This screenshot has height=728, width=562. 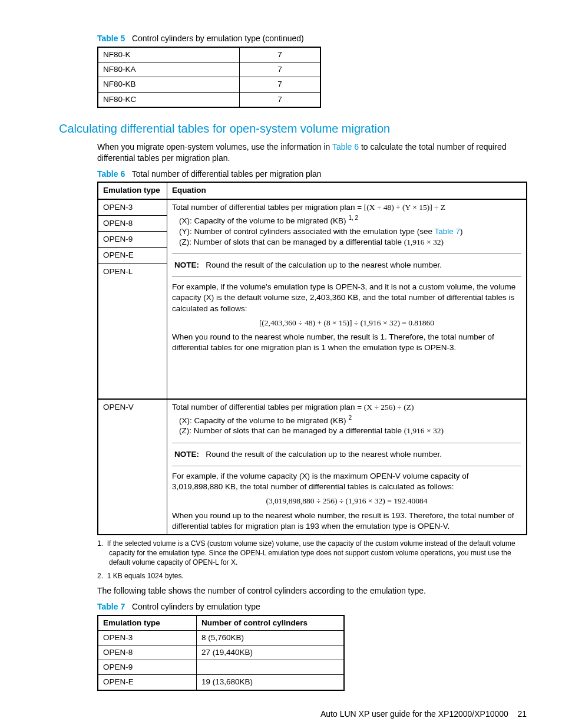 I want to click on table-cell: 19 (13,680KB), so click(x=271, y=683).